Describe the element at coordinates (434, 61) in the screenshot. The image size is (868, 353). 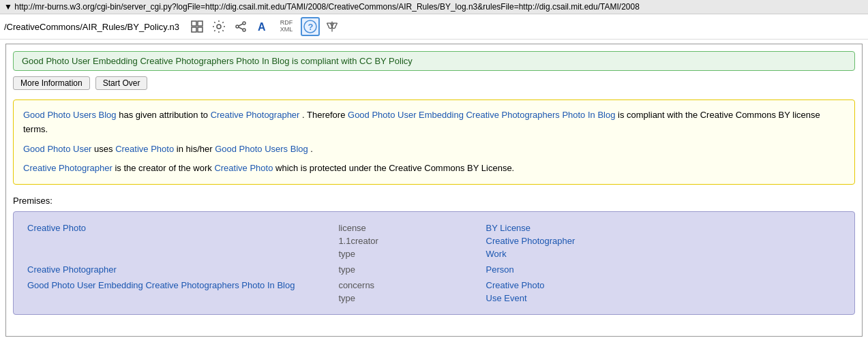
I see `result-banner: Good Photo User Embedding Creative Photo…` at that location.